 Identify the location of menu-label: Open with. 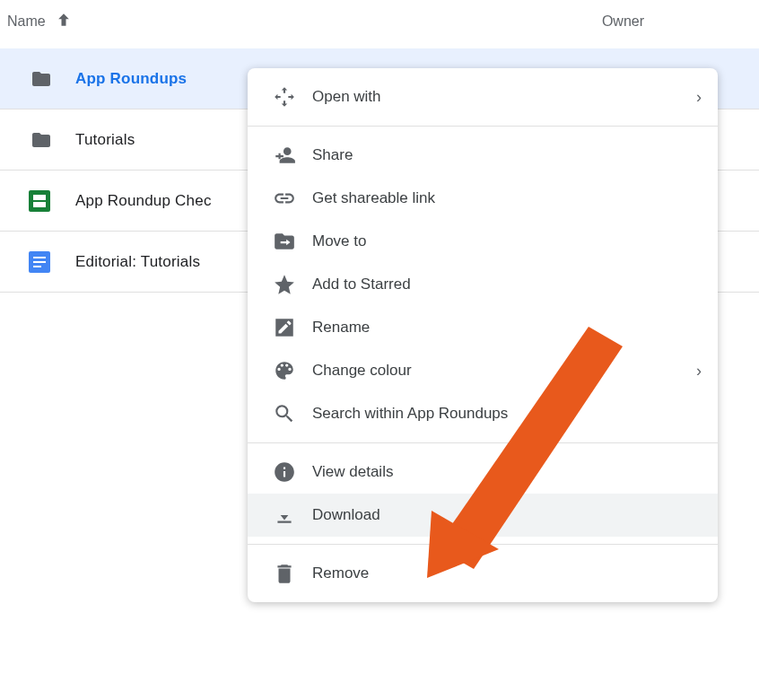
(346, 97).